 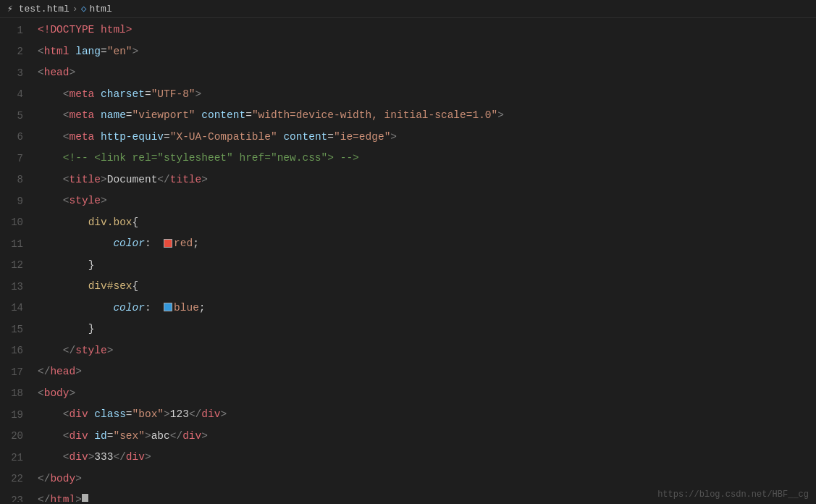 I want to click on code-line: div#sex{, so click(x=427, y=287).